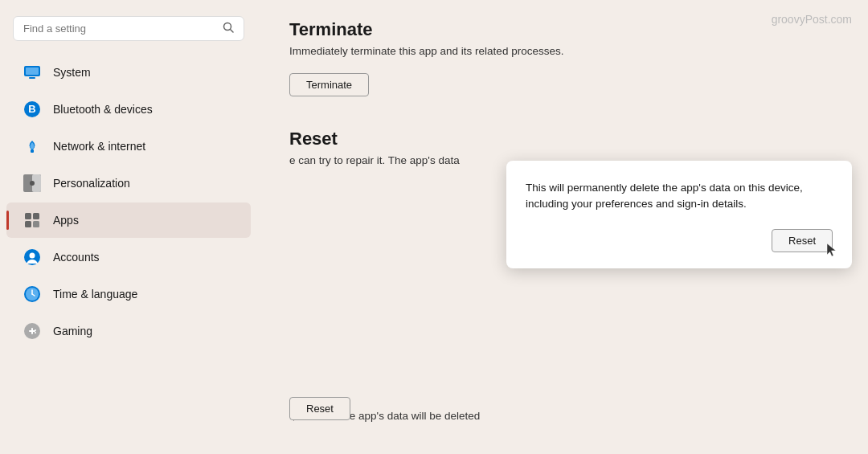 The image size is (868, 454). Describe the element at coordinates (320, 408) in the screenshot. I see `reset-button: Reset` at that location.